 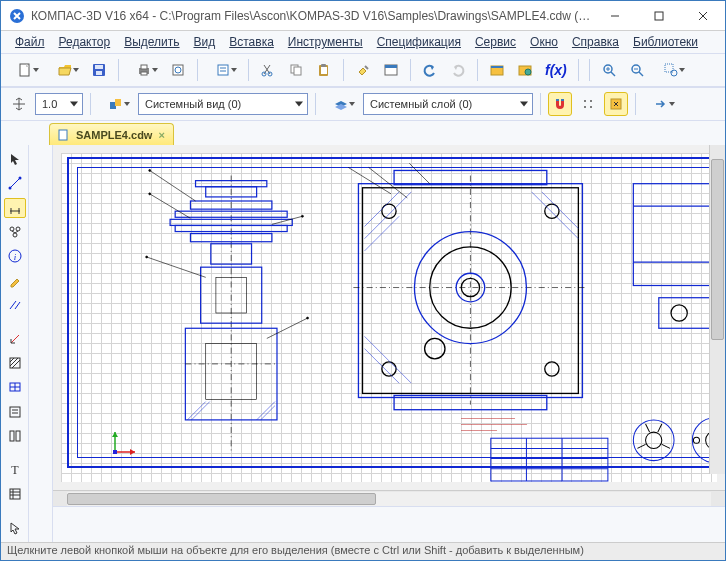 I want to click on tool-structure, so click(x=15, y=232).